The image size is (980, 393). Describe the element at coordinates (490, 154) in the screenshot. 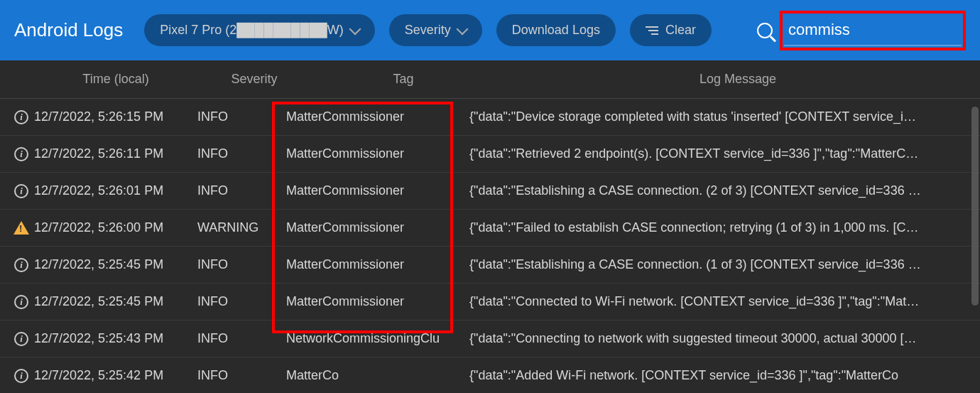

I see `table-row: i12/7/2022, 5:26:11 PMINFOMatterCommissi…` at that location.